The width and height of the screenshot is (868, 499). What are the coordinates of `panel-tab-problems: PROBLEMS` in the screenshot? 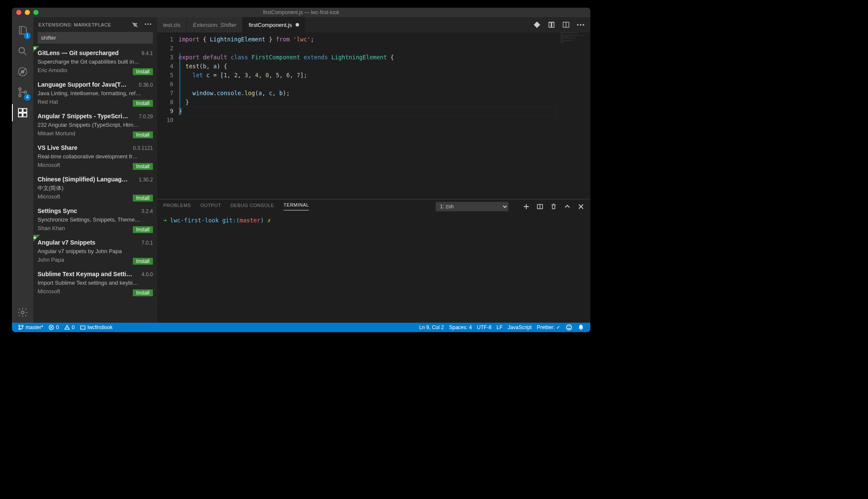 It's located at (177, 207).